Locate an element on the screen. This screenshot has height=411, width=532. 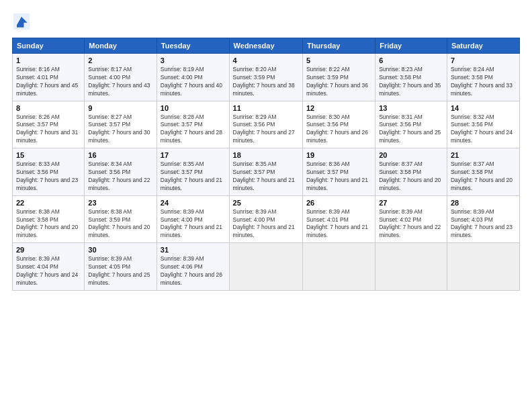
day-number: 1 is located at coordinates (48, 60).